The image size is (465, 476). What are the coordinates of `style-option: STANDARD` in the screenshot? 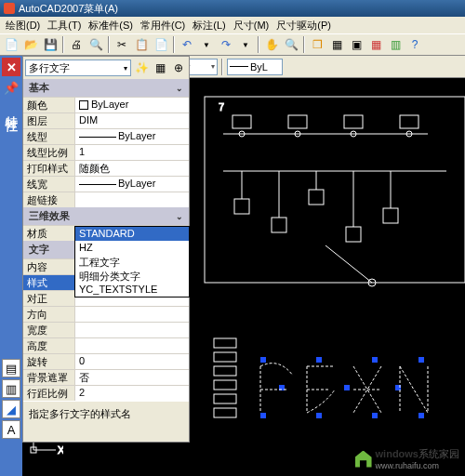 It's located at (132, 234).